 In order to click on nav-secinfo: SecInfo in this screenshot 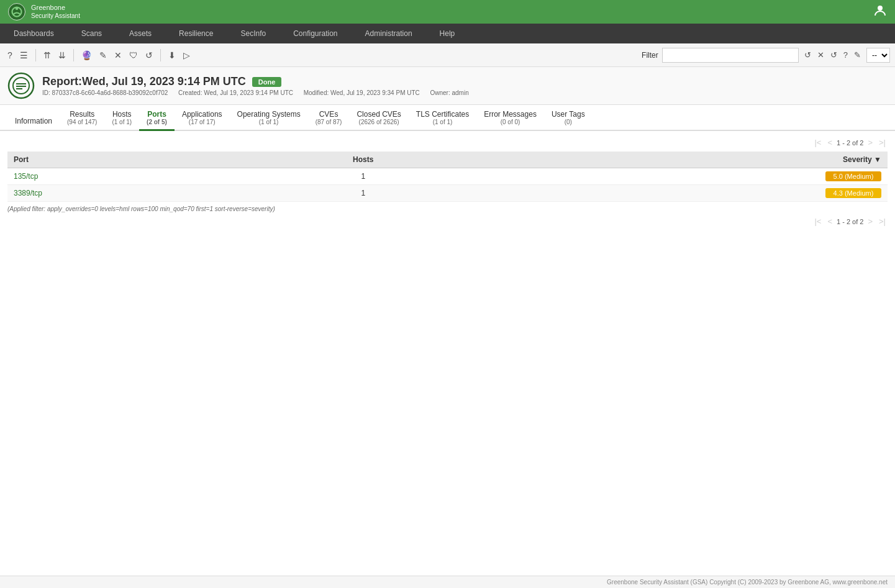, I will do `click(253, 34)`.